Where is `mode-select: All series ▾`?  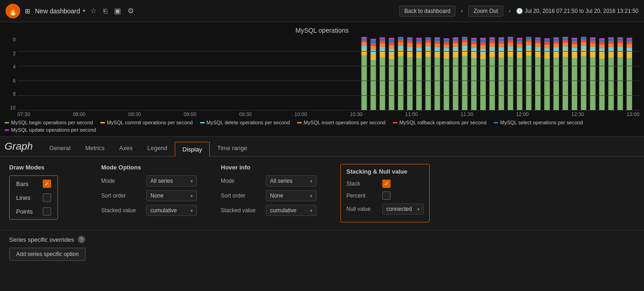 mode-select: All series ▾ is located at coordinates (172, 181).